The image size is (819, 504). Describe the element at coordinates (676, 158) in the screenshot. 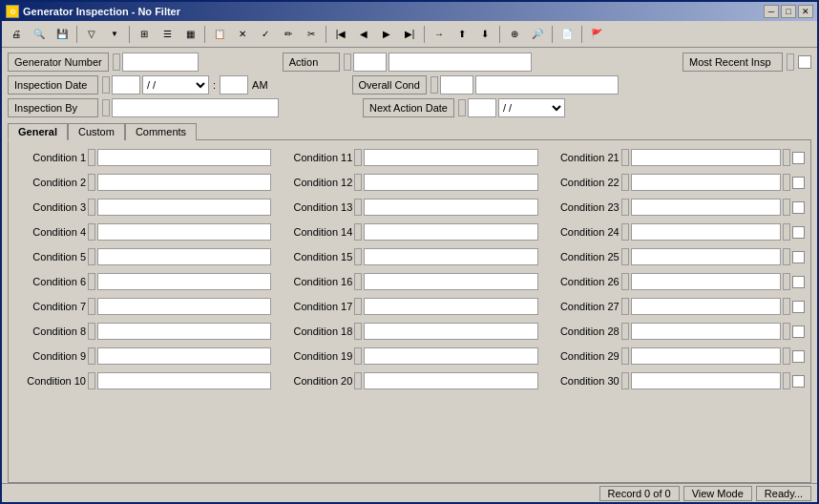

I see `condition-row: Condition 21` at that location.